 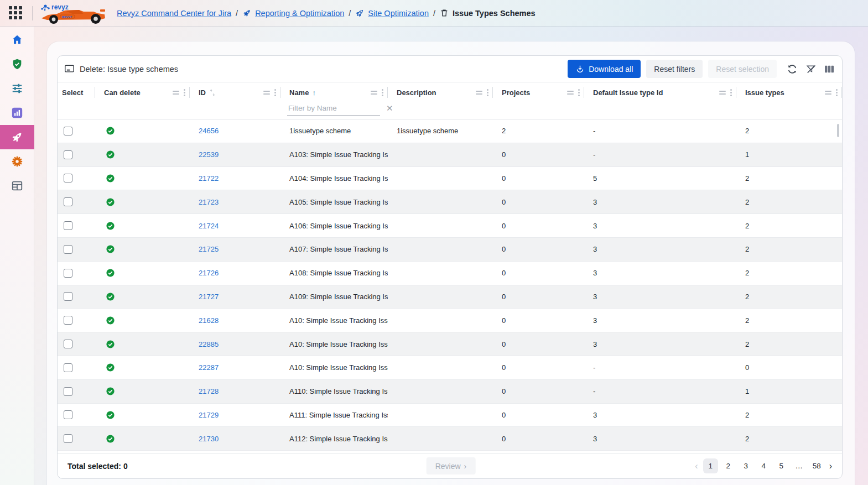 What do you see at coordinates (17, 113) in the screenshot?
I see `sidebar-item-analytics` at bounding box center [17, 113].